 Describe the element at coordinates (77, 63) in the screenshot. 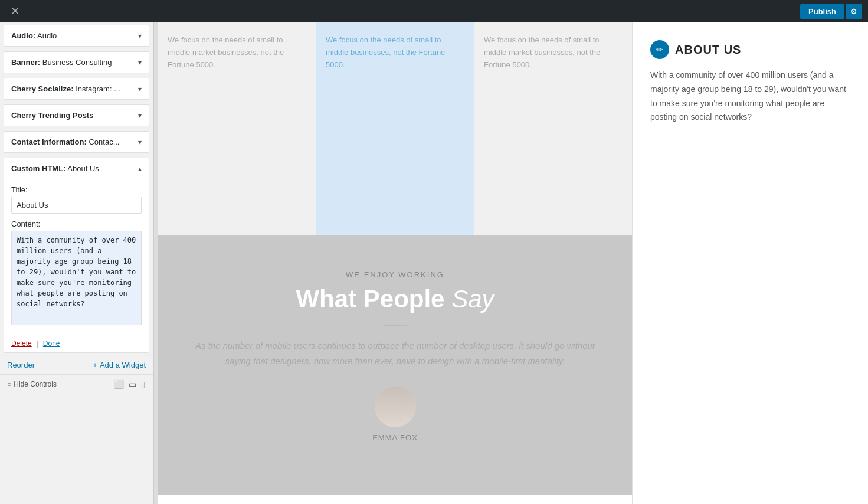

I see `widget-banner-header: Banner: Business Consulting ▾` at that location.